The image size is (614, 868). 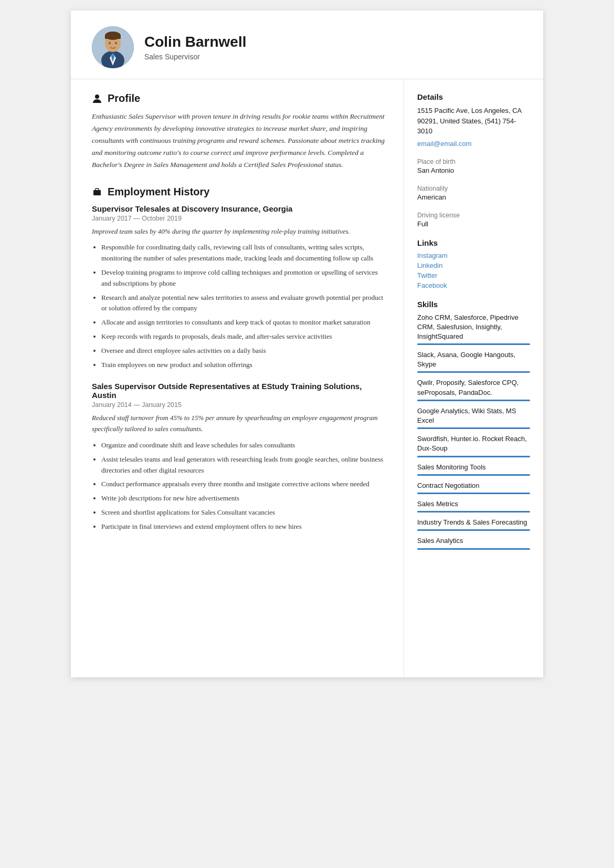 I want to click on job-entry-2: Sales Supervisor Outside Representatives…, so click(x=238, y=457).